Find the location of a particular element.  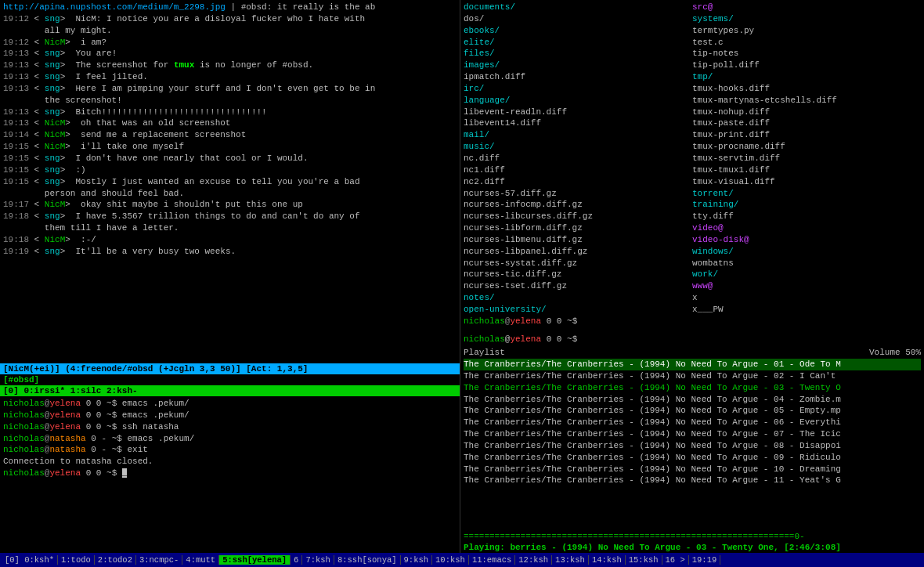

bottom-bar-item: 14:ksh is located at coordinates (608, 560).